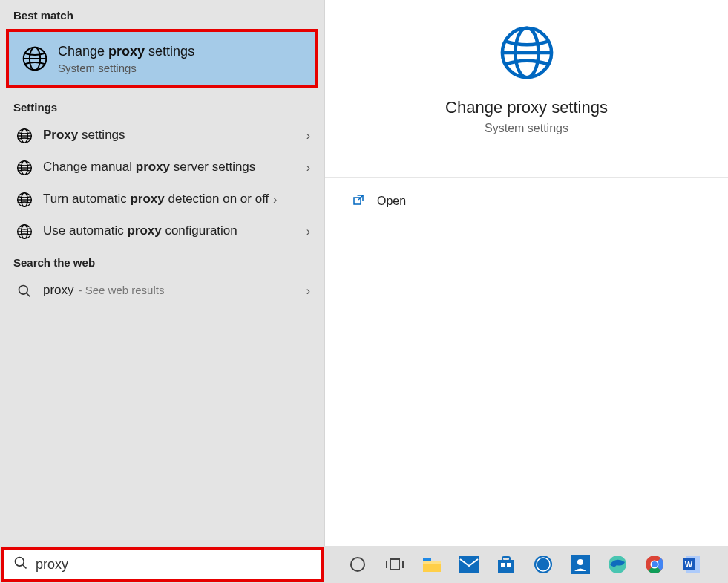 This screenshot has width=728, height=583. What do you see at coordinates (162, 199) in the screenshot?
I see `settings-item-auto-proxy-detection: Turn automatic proxy detection on or off…` at bounding box center [162, 199].